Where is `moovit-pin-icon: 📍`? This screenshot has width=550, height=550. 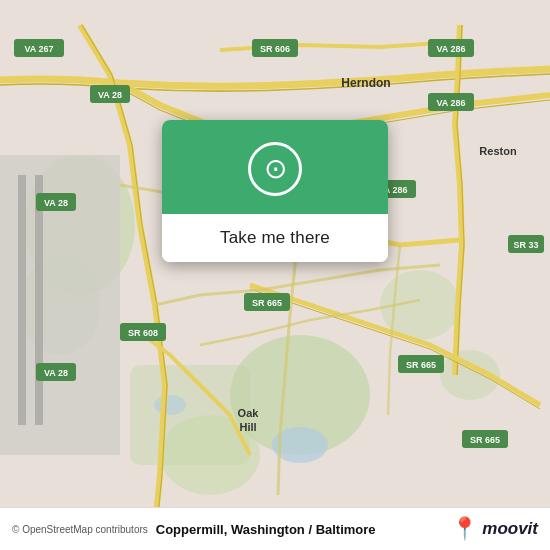 moovit-pin-icon: 📍 is located at coordinates (464, 529).